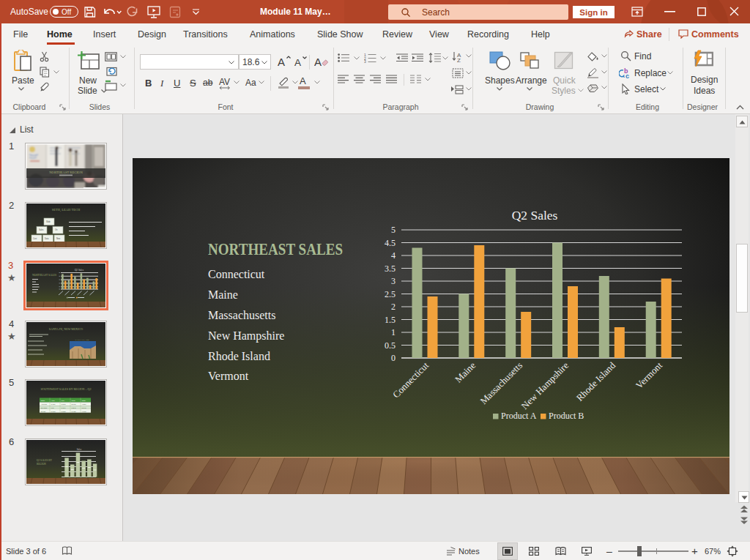  What do you see at coordinates (56, 230) in the screenshot?
I see `svg-text: On` at bounding box center [56, 230].